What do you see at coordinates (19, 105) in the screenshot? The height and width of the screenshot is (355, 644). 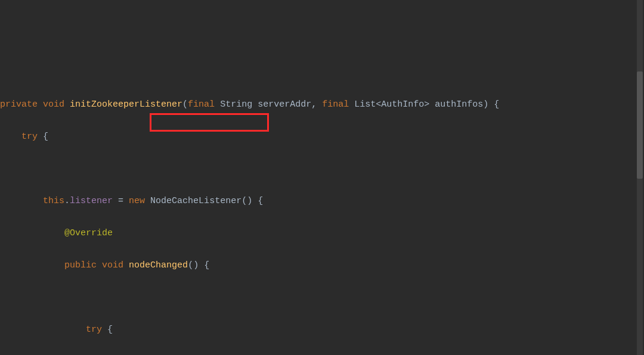 I see `kw-private: private` at bounding box center [19, 105].